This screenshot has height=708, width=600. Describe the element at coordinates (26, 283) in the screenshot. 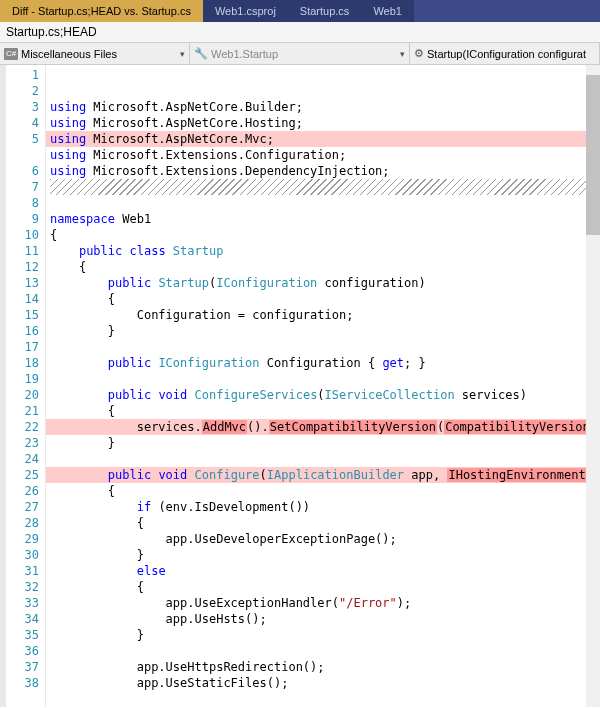

I see `line-number: 13` at that location.